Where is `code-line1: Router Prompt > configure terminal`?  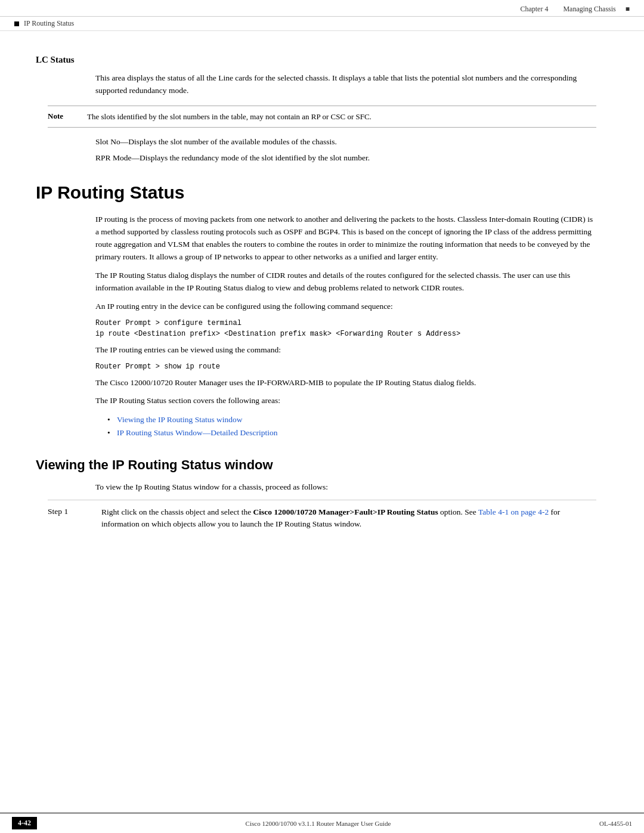 code-line1: Router Prompt > configure terminal is located at coordinates (352, 323).